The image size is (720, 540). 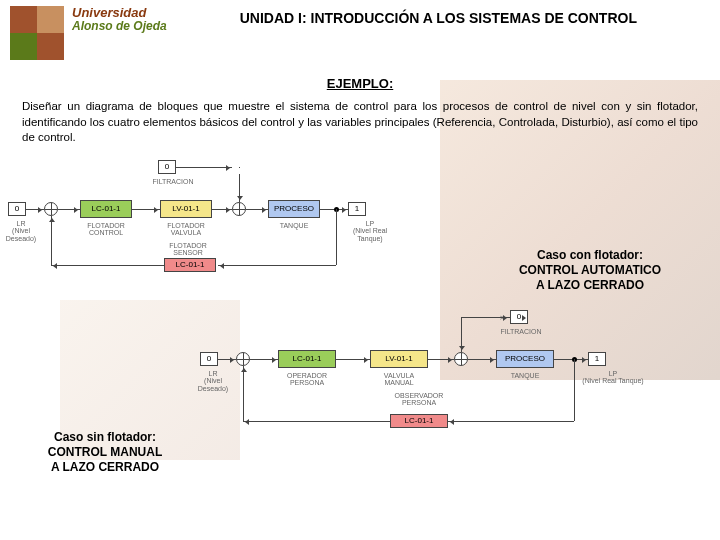 I want to click on page-title: UNIDAD I: INTRODUCCIÓN A LOS SISTEMAS DE…, so click(x=438, y=16).